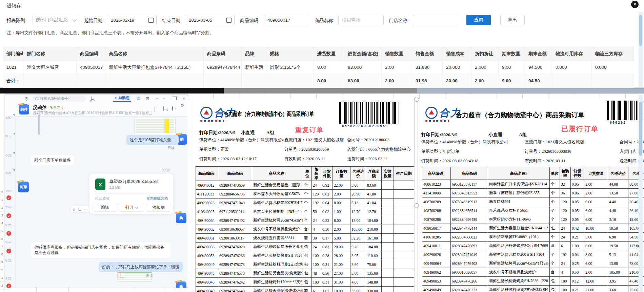  I want to click on video-icon: ⊡, so click(147, 99).